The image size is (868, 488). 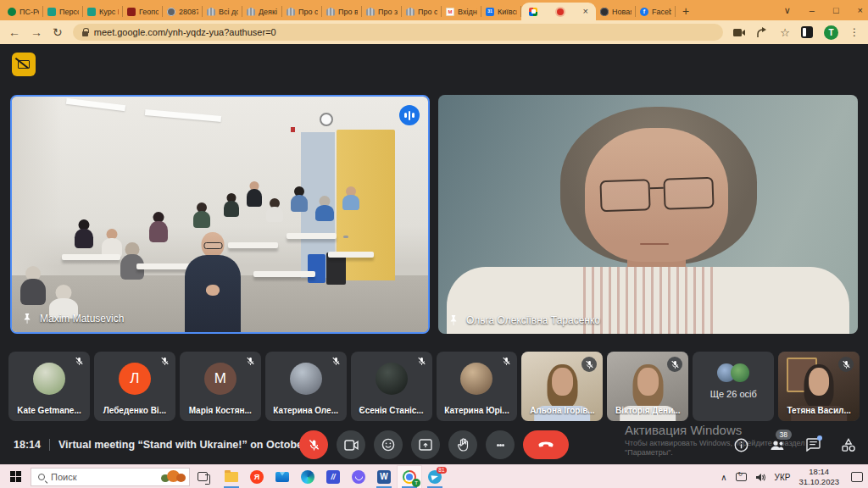 What do you see at coordinates (70, 12) in the screenshot?
I see `tab-title: Персо` at bounding box center [70, 12].